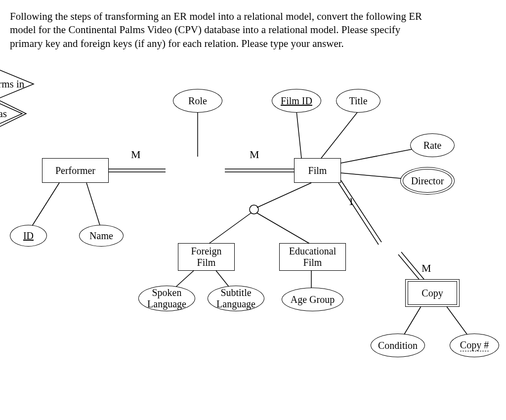 This screenshot has width=506, height=420. I want to click on attr-spoken-language: Spoken Language, so click(167, 298).